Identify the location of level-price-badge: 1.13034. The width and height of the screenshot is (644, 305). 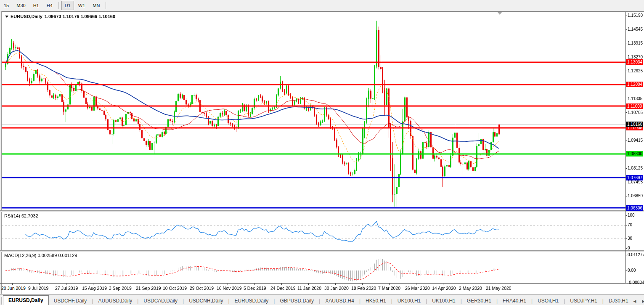
(634, 62).